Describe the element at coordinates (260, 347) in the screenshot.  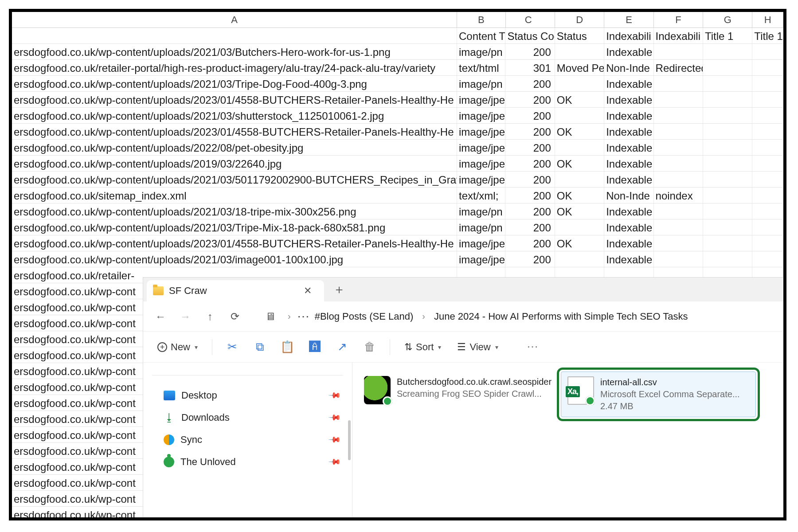
I see `copy-icon: ⧉` at that location.